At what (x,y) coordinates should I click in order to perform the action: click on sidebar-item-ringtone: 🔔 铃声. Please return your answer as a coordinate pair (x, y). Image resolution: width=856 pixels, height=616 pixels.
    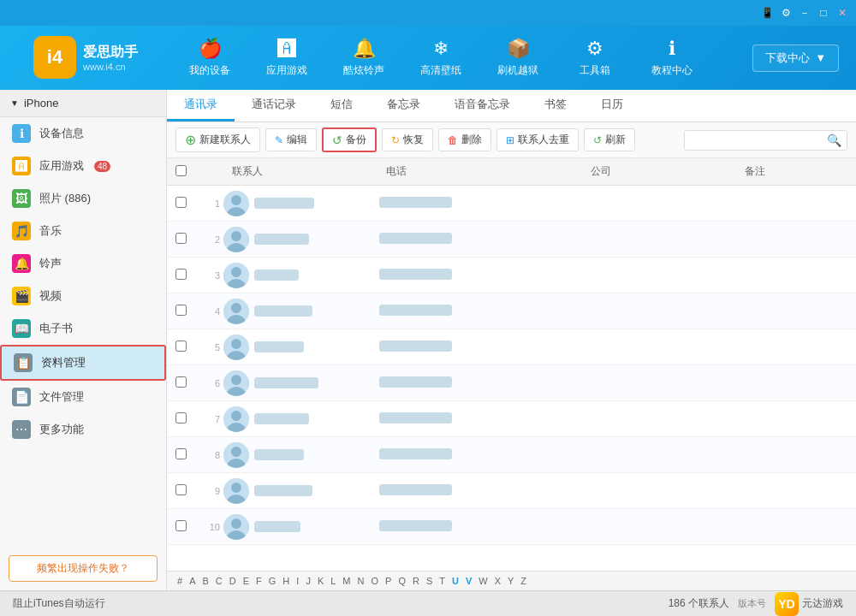
    Looking at the image, I should click on (83, 264).